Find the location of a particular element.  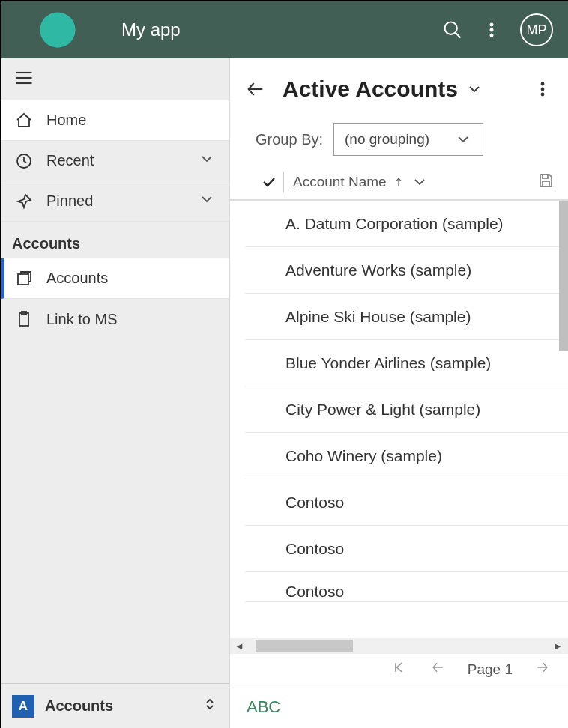

area-badge: A is located at coordinates (23, 706).